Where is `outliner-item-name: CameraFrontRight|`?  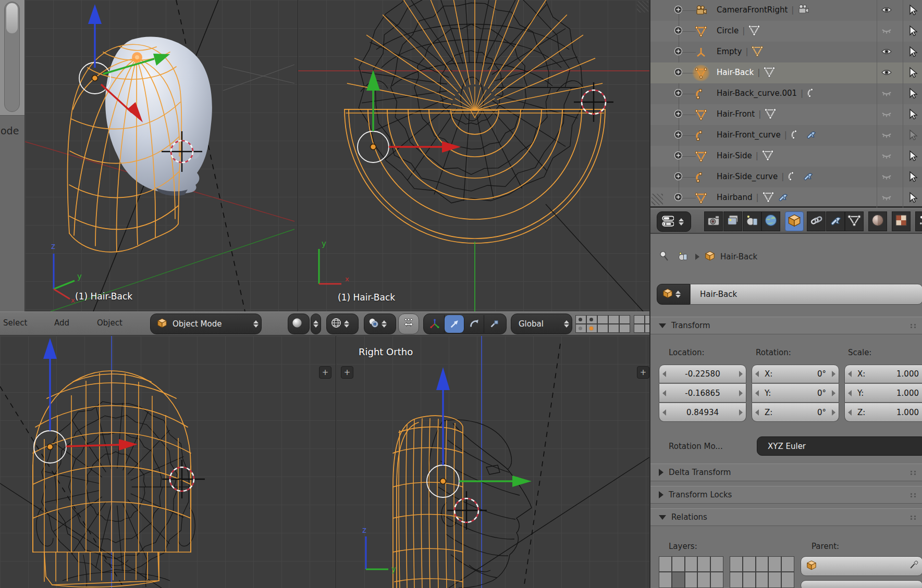 outliner-item-name: CameraFrontRight| is located at coordinates (763, 10).